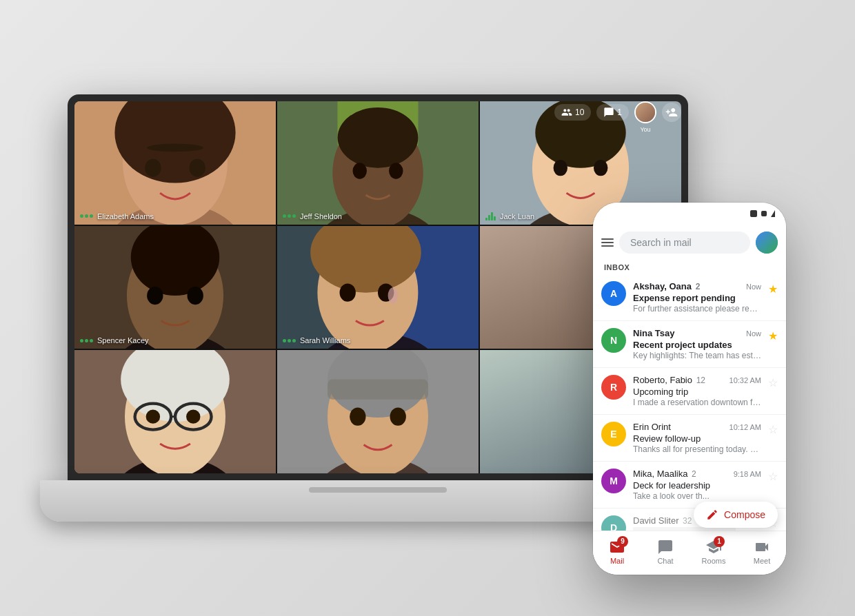 The width and height of the screenshot is (855, 616). Describe the element at coordinates (123, 340) in the screenshot. I see `participant-name-4: Spencer Kacey` at that location.